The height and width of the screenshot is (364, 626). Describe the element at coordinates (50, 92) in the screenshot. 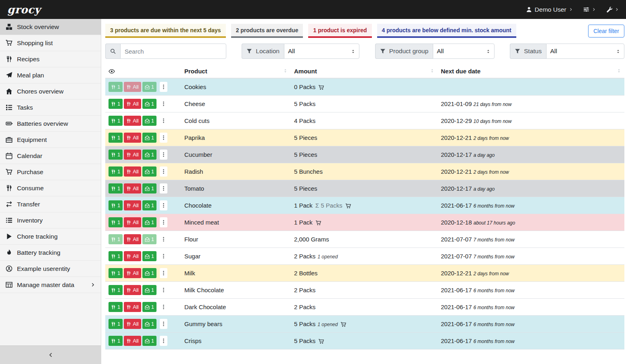

I see `sidebar-item-chores-overview: Chores overview` at that location.